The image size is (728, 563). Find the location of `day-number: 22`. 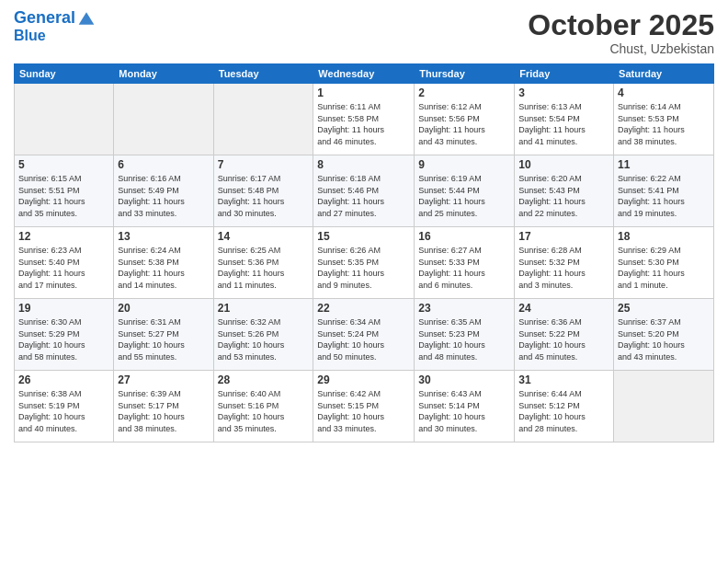

day-number: 22 is located at coordinates (364, 308).